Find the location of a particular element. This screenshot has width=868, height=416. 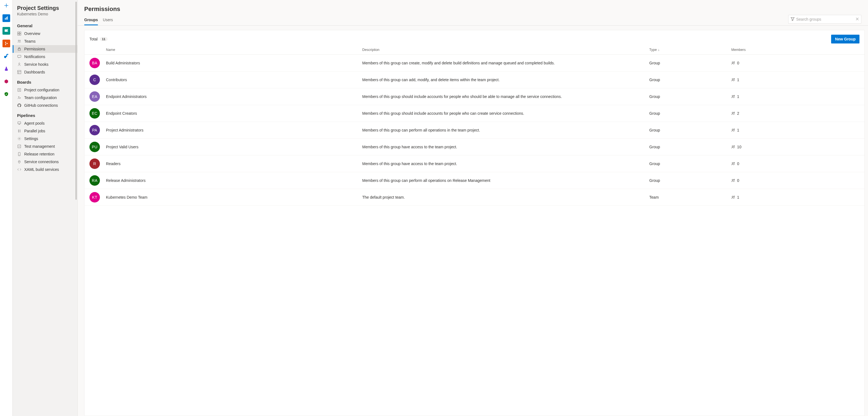

table-row: PAProject AdministratorsMembers of this … is located at coordinates (474, 130).